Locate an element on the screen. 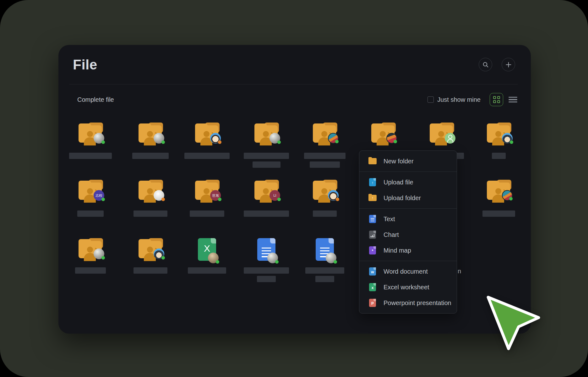  context-menu: New folder↑Upload file↑Upload folderText… is located at coordinates (408, 232).